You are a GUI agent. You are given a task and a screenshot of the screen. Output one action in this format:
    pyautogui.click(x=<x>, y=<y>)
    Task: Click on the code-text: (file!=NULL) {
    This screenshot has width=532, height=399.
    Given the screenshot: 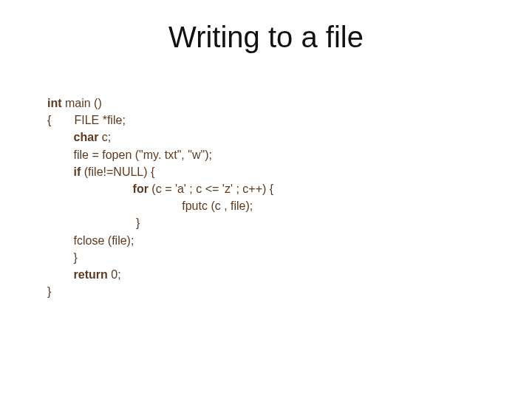 What is the action you would take?
    pyautogui.click(x=117, y=171)
    